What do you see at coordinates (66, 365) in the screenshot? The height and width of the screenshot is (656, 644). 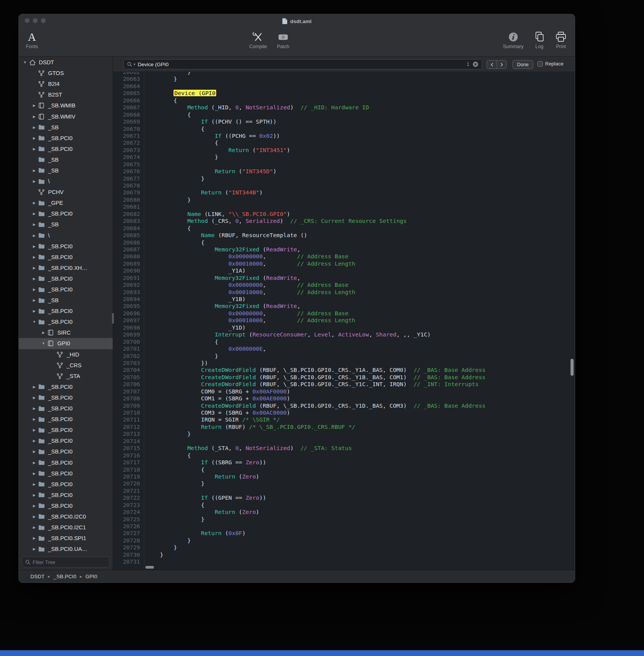 I see `tree-item--crs: _CRS` at bounding box center [66, 365].